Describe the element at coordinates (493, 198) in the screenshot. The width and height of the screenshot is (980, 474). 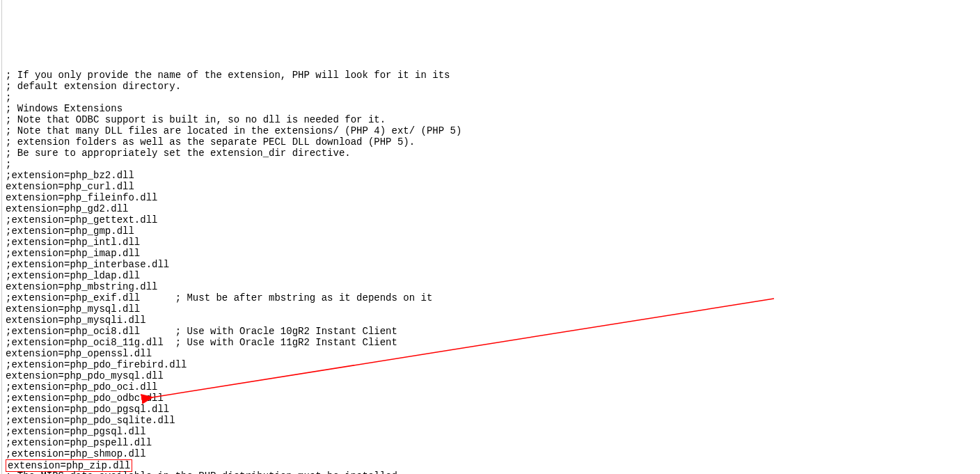
I see `config-line: extension=php_fileinfo.dll` at that location.